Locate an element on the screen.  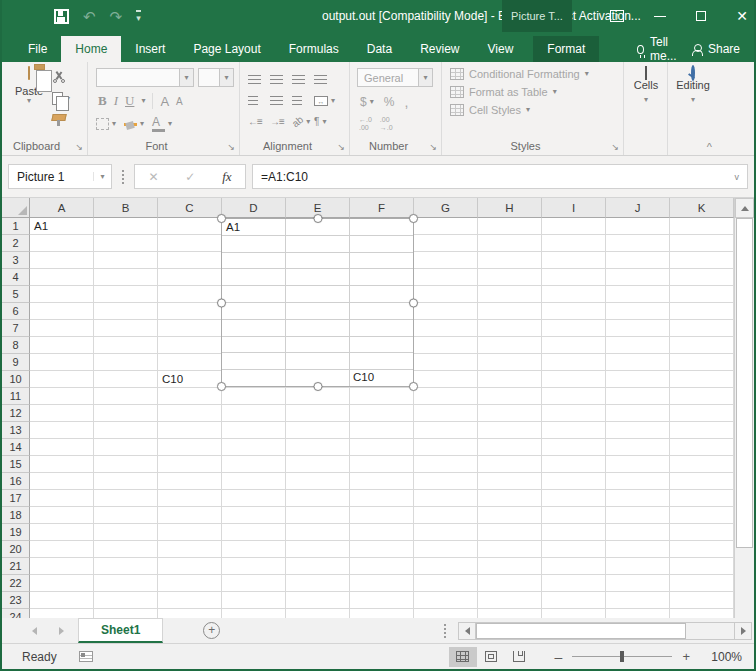
percent-button: % is located at coordinates (390, 102).